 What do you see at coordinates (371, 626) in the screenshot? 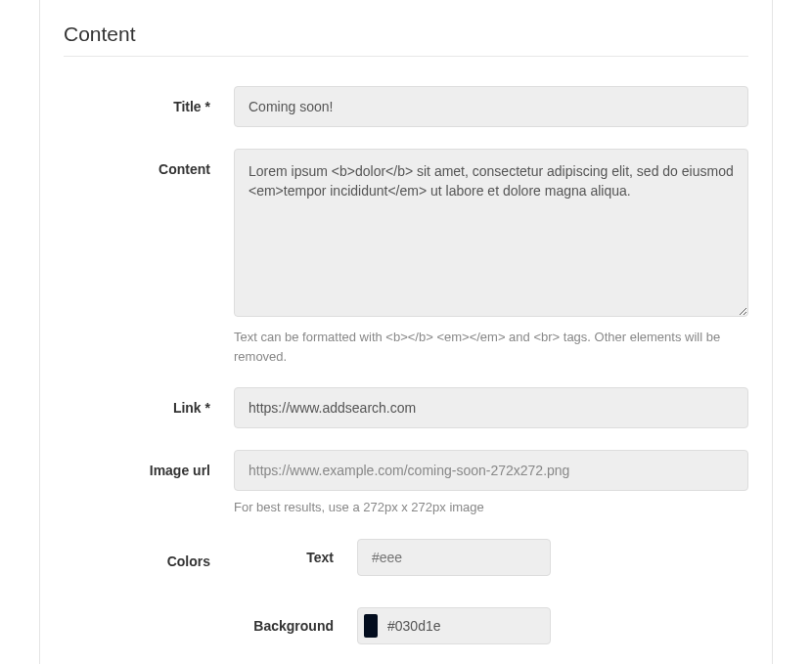
I see `color-background-swatch` at bounding box center [371, 626].